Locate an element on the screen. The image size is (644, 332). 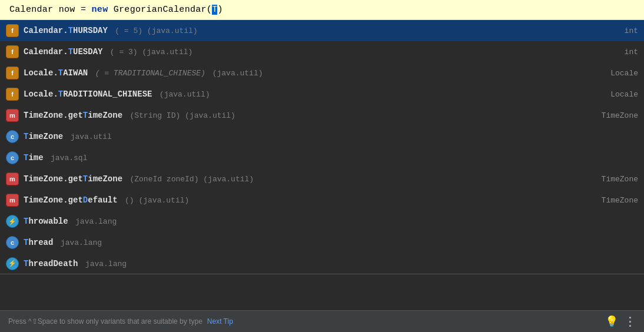
item-name: TimeZone.getTimeZone (String ID) (java.u… is located at coordinates (307, 115).